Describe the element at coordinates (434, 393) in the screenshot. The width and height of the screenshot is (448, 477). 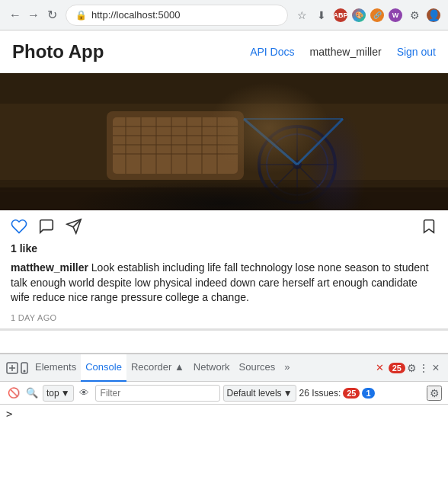
I see `devtools-toolbar-settings: ⚙` at that location.